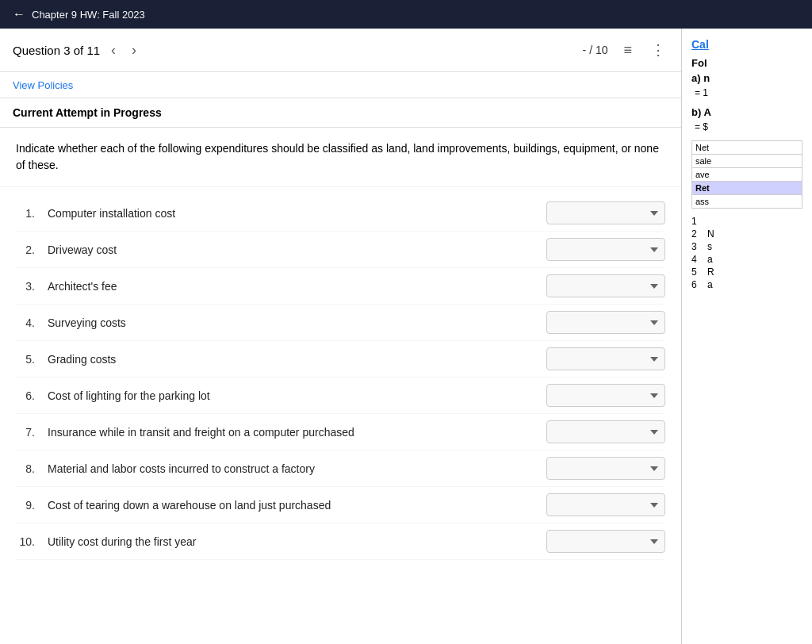 The width and height of the screenshot is (812, 644). Describe the element at coordinates (747, 119) in the screenshot. I see `right-panel-b: b) A = $` at that location.